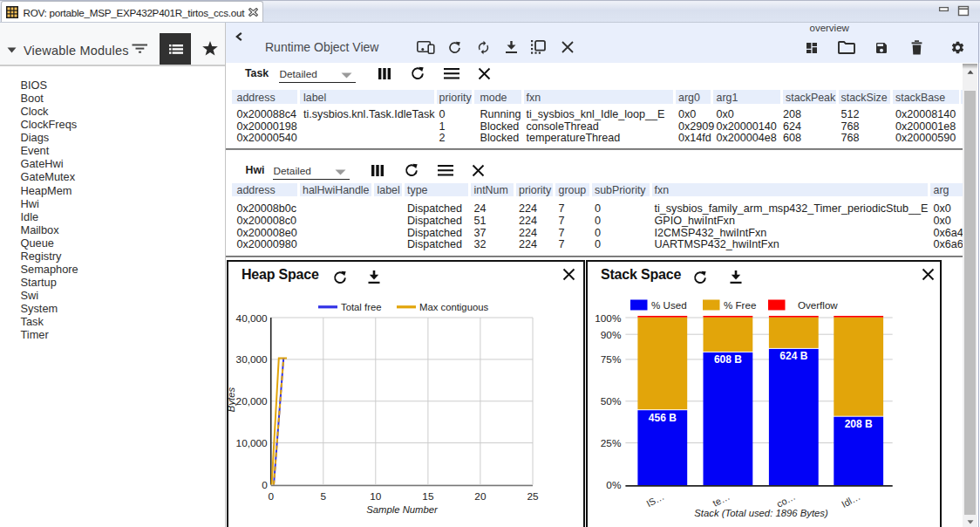 The width and height of the screenshot is (980, 527). I want to click on svg-text: Bytes, so click(231, 400).